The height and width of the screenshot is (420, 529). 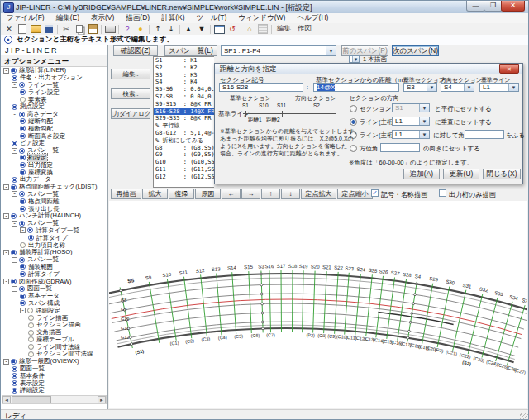 I want to click on tree-item: 詳細設定, so click(x=55, y=390).